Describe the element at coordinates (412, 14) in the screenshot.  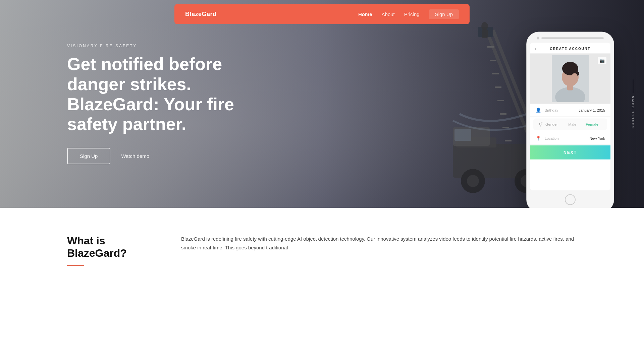
I see `nav-pricing: Pricing` at that location.